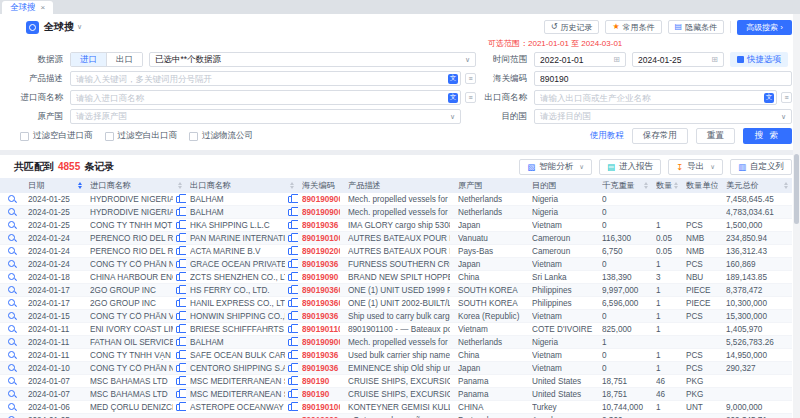 The height and width of the screenshot is (418, 800). Describe the element at coordinates (757, 186) in the screenshot. I see `header-usd-total: 美元总价` at that location.